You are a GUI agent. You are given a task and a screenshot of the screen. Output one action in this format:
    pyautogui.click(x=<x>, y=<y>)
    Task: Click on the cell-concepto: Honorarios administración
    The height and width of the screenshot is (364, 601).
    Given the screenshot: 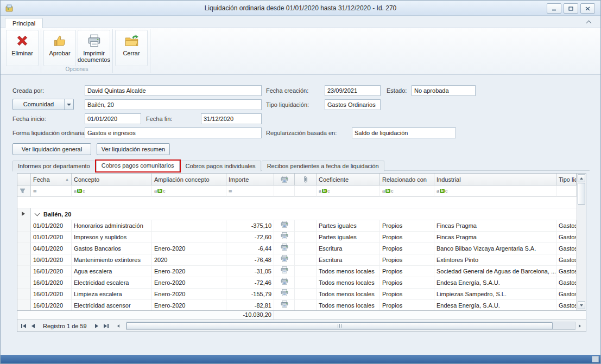 What is the action you would take?
    pyautogui.click(x=112, y=226)
    